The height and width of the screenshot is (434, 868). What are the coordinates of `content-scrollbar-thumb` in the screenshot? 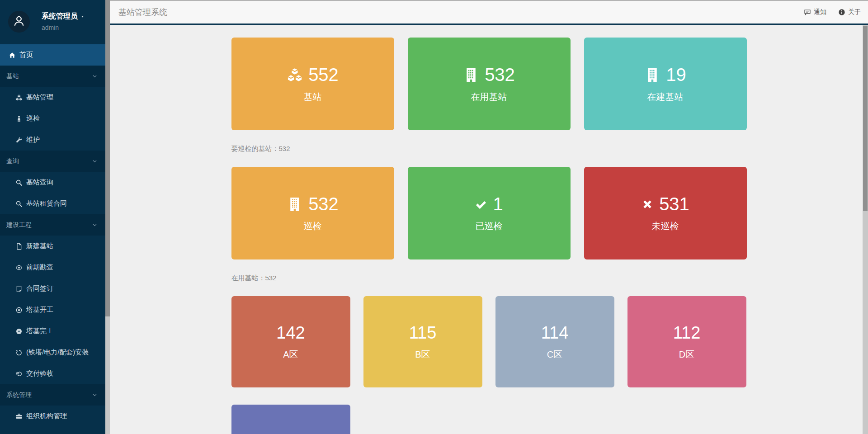 It's located at (865, 118).